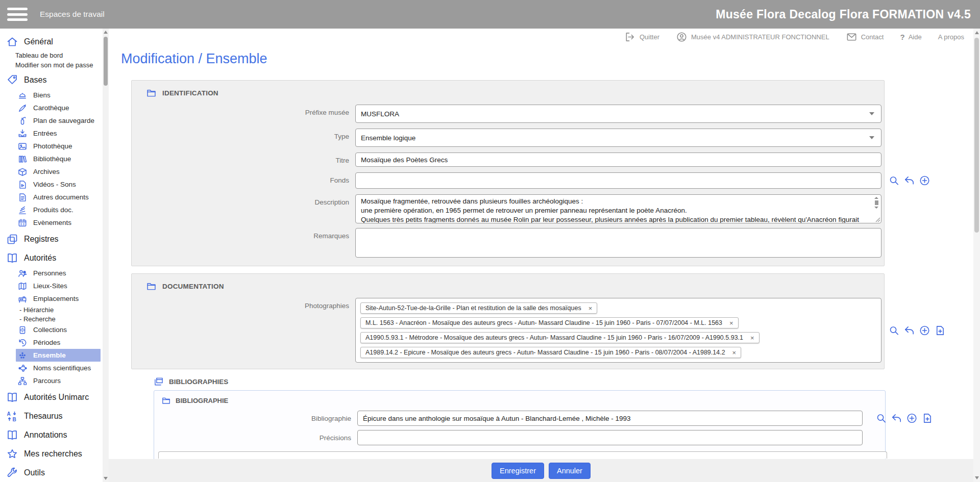 The image size is (980, 482). I want to click on sidebar-item-autorites: Autorités, so click(51, 258).